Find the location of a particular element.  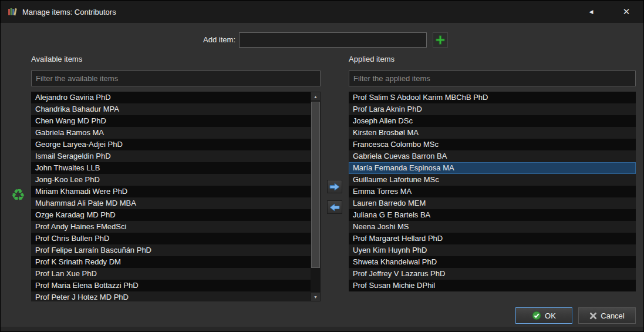

list-item: Emma Torres MA is located at coordinates (492, 192).